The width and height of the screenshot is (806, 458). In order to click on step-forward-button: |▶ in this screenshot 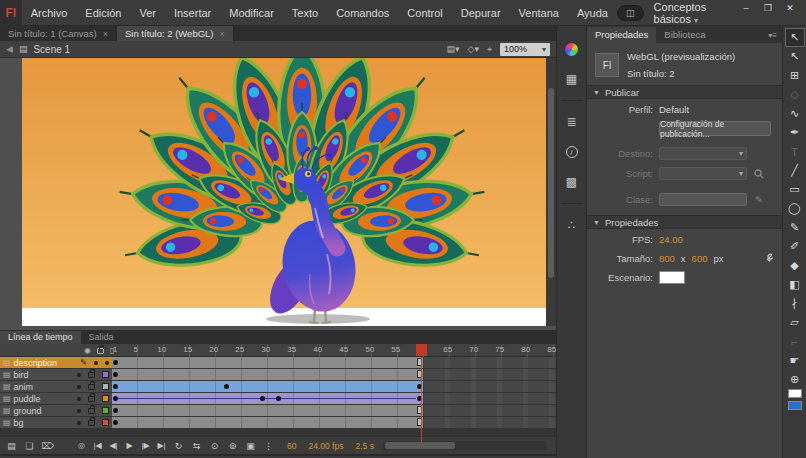, I will do `click(146, 446)`.